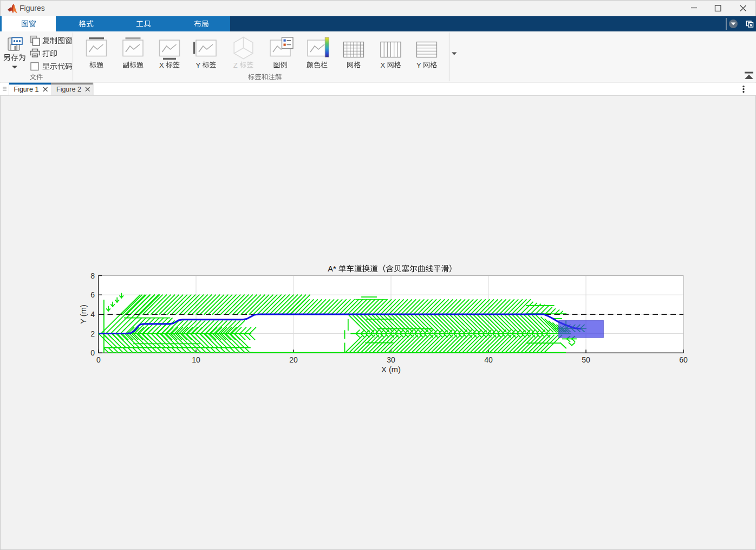 The height and width of the screenshot is (550, 756). I want to click on svg-text: 30, so click(391, 360).